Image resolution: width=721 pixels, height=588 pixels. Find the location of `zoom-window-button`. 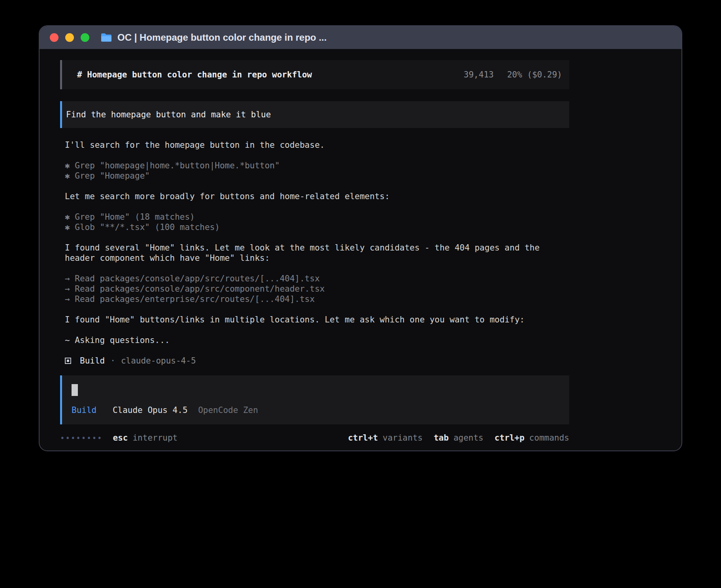

zoom-window-button is located at coordinates (85, 38).